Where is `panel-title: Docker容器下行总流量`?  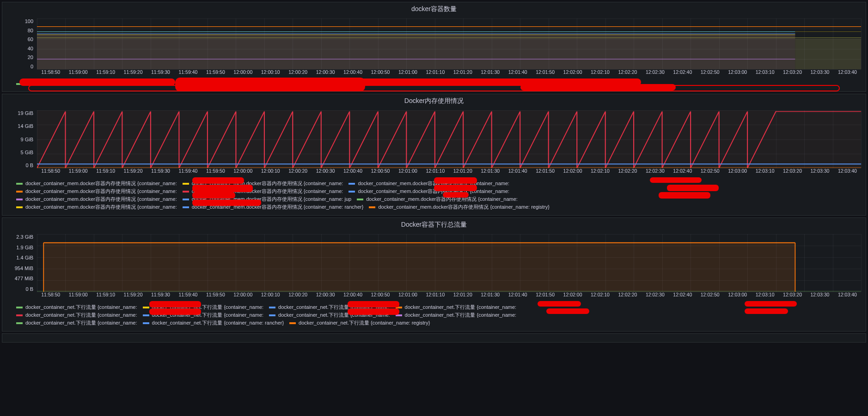
panel-title: Docker容器下行总流量 is located at coordinates (434, 225).